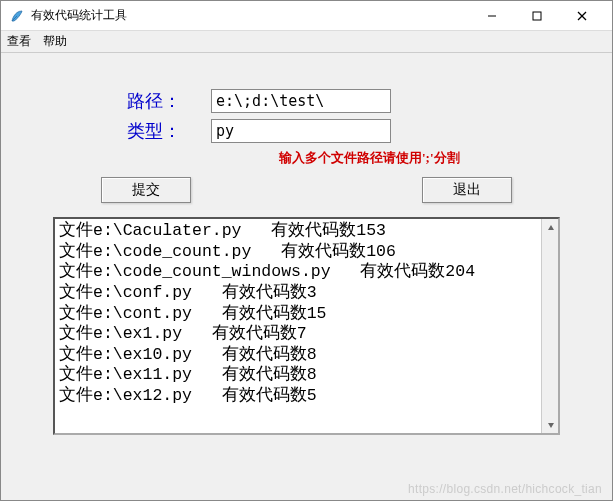 This screenshot has width=613, height=501. Describe the element at coordinates (536, 16) in the screenshot. I see `maximize-button` at that location.